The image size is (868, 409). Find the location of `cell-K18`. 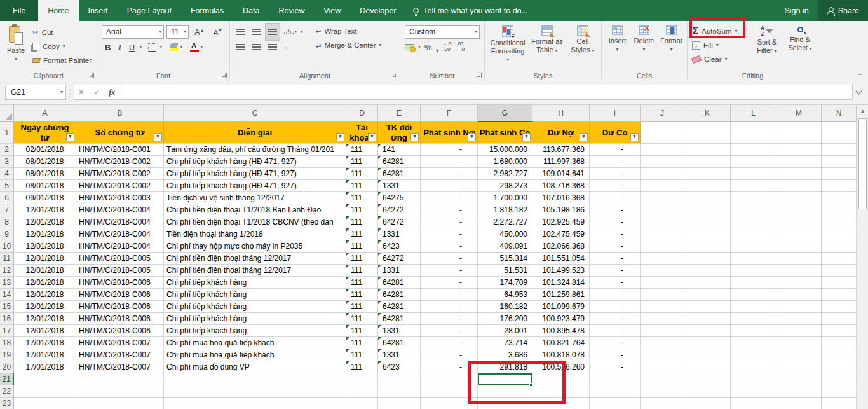

cell-K18 is located at coordinates (708, 343).